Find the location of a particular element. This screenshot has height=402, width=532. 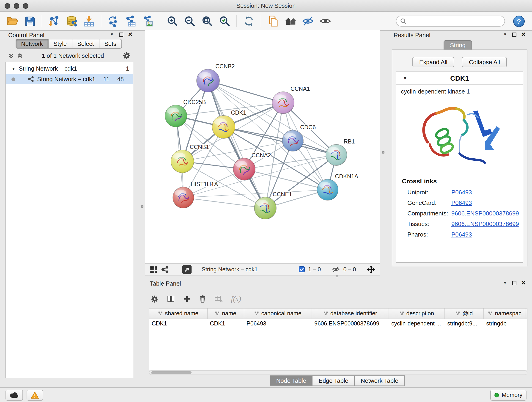

tree-row-network-collection: ▼ String Network – cdk1 1 is located at coordinates (70, 69).